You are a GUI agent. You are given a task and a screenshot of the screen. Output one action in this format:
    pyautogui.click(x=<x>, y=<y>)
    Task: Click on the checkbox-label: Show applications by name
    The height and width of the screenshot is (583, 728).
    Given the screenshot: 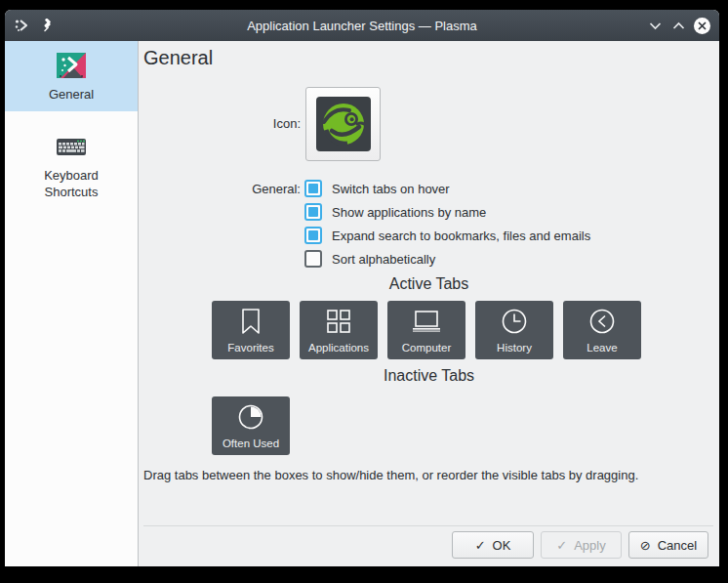 What is the action you would take?
    pyautogui.click(x=409, y=213)
    